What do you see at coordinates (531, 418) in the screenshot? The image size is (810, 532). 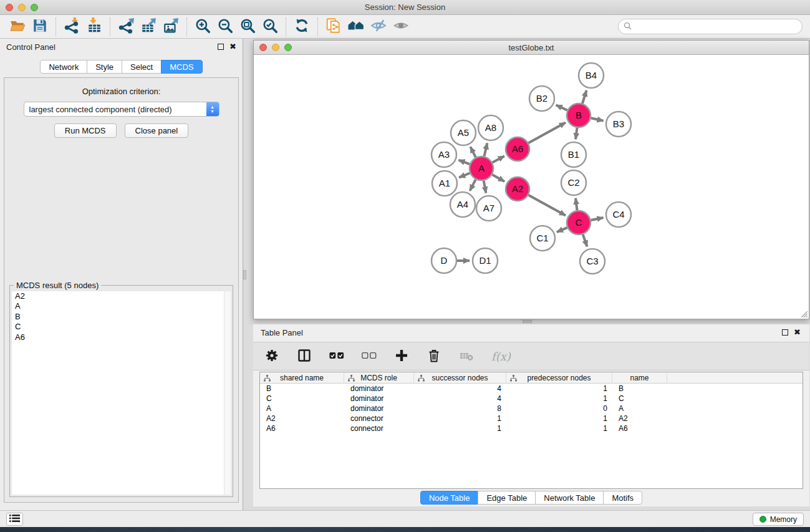 I see `table-row: A2connector11A2` at bounding box center [531, 418].